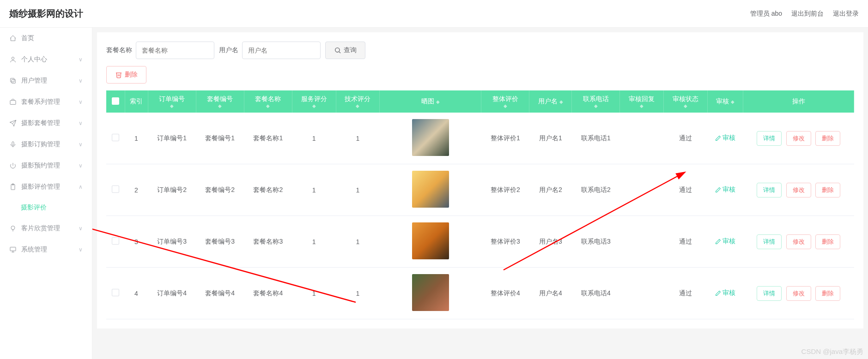  I want to click on col-tech-score: 技术评分, so click(358, 99).